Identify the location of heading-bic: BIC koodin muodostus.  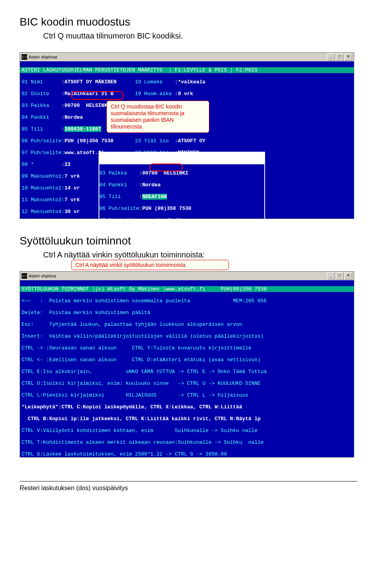
(188, 22).